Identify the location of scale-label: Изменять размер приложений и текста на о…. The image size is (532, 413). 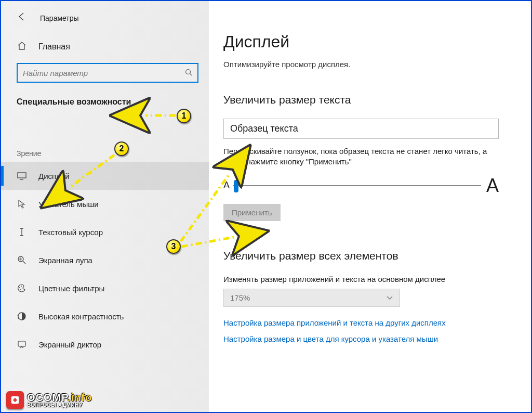
(371, 279).